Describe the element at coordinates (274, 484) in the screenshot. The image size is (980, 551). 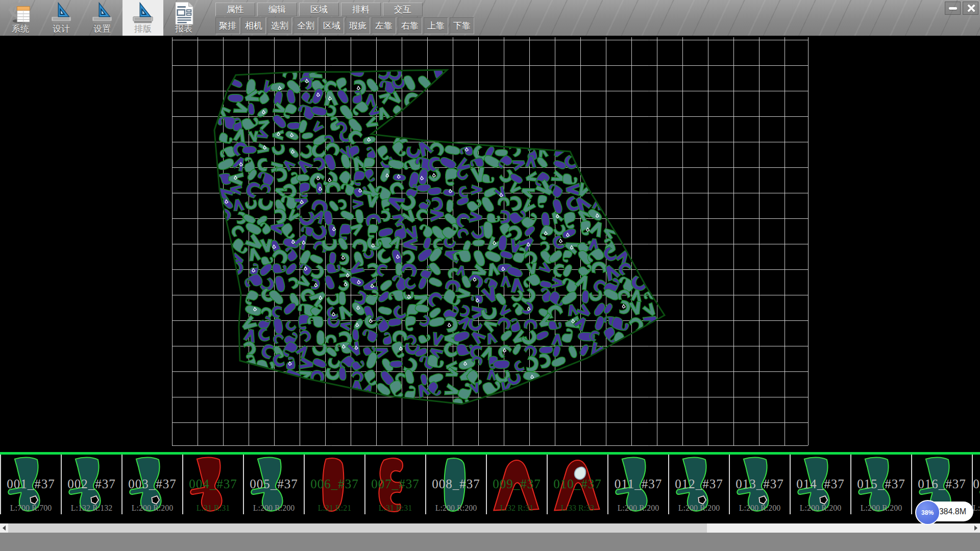
I see `piece-id-label: 005_#37` at that location.